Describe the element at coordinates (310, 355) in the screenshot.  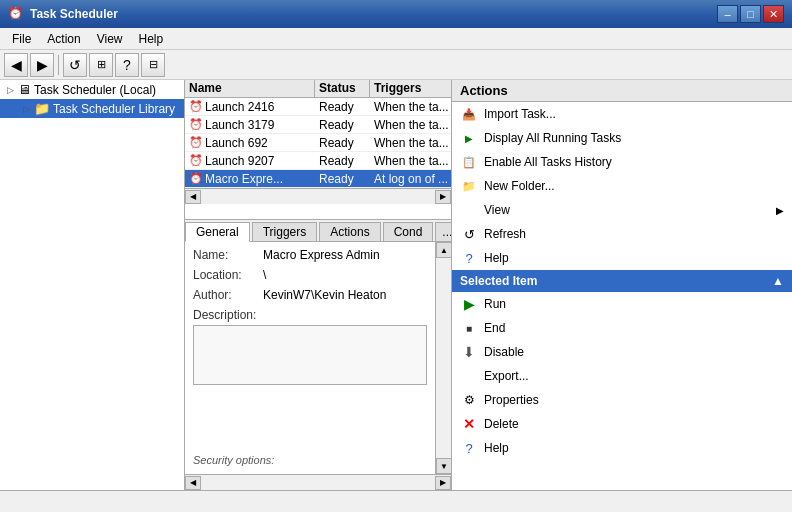
I see `detail-description-textarea` at that location.